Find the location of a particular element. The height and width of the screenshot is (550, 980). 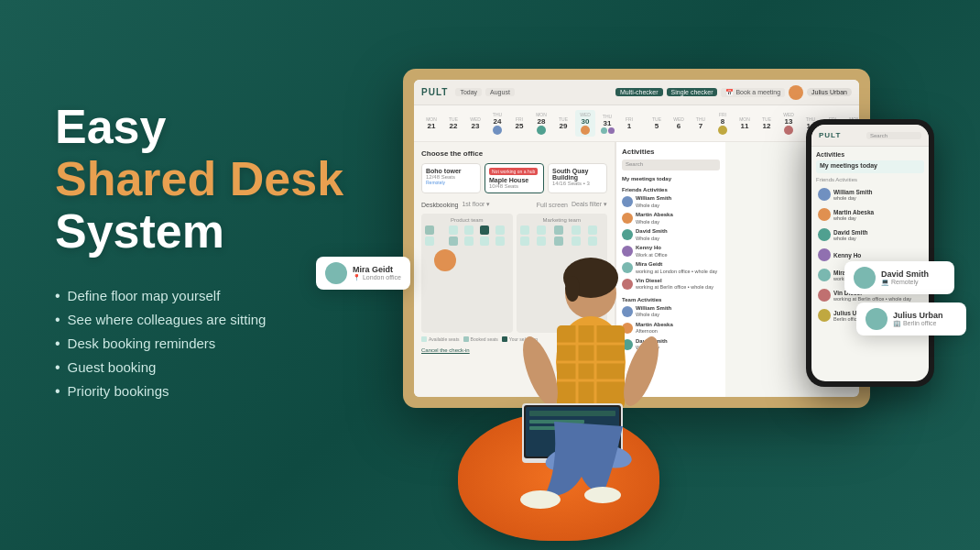

feature-item-5: Priority bookings is located at coordinates (200, 391).